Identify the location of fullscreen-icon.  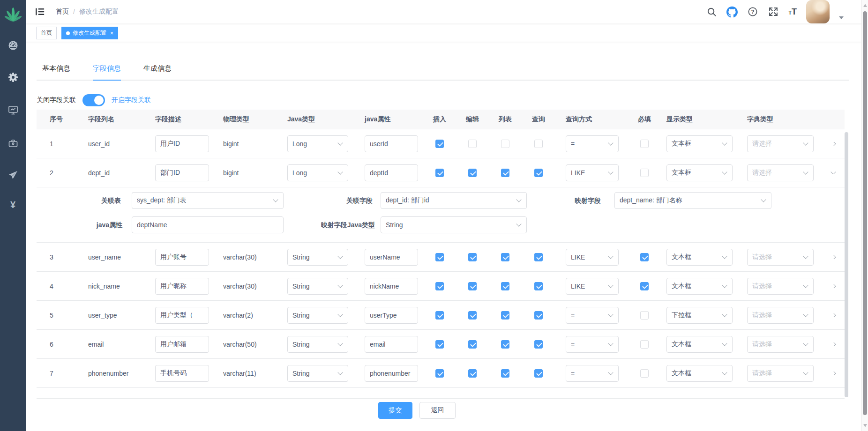
(773, 12).